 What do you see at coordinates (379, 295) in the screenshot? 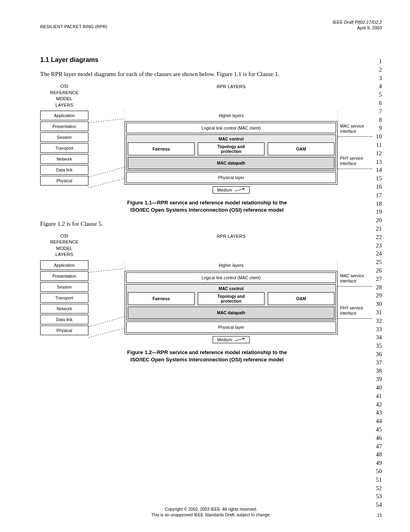
I see `line-number: 29` at bounding box center [379, 295].